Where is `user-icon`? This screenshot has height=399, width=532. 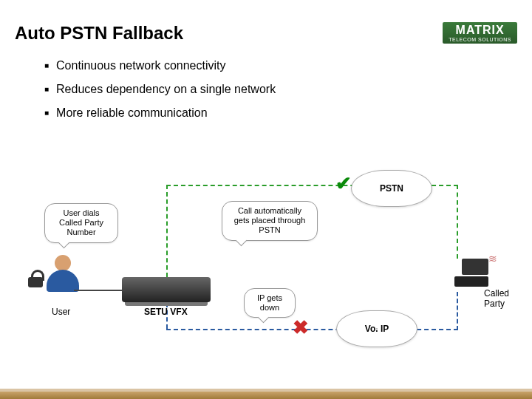
user-icon is located at coordinates (63, 277).